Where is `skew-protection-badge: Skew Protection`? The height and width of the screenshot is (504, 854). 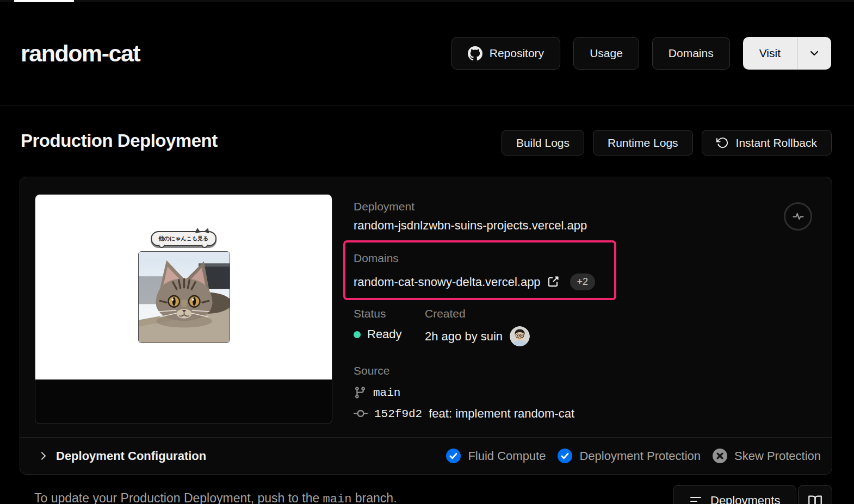 skew-protection-badge: Skew Protection is located at coordinates (767, 456).